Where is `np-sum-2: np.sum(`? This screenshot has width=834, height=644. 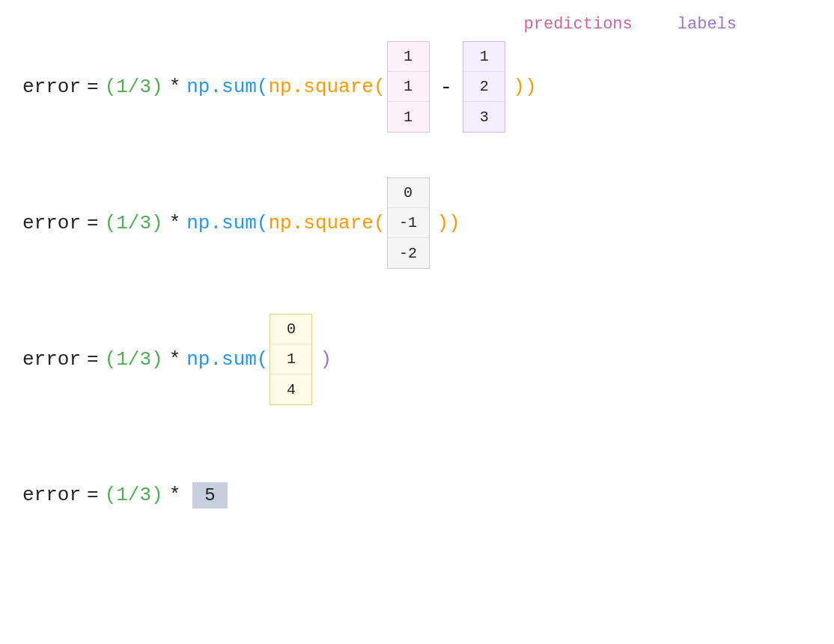 np-sum-2: np.sum( is located at coordinates (228, 223).